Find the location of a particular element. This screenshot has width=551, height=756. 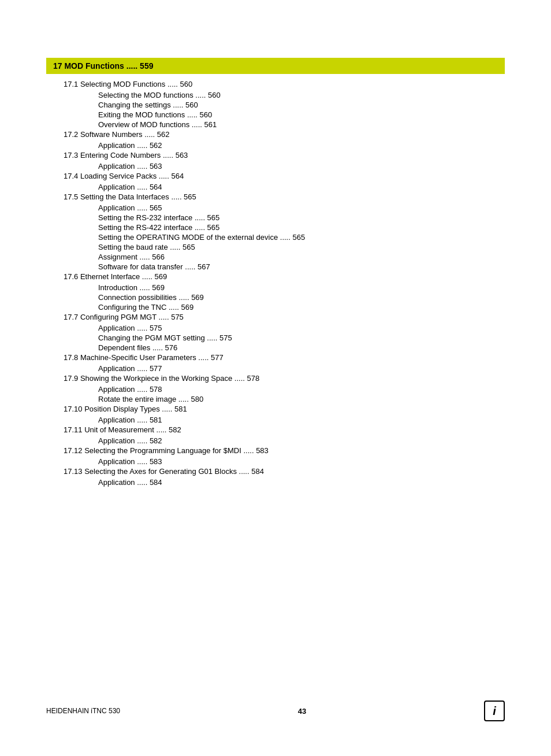

toc-level2-text: Application ..... 563 is located at coordinates (131, 166).